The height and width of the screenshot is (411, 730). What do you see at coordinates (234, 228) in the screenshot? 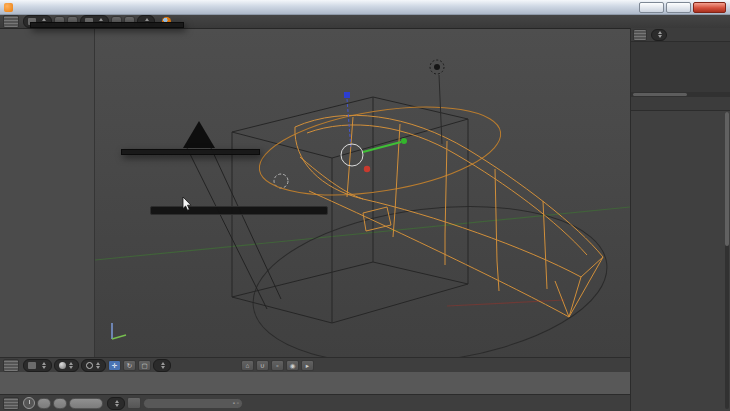
I see `cone-edges` at bounding box center [234, 228].